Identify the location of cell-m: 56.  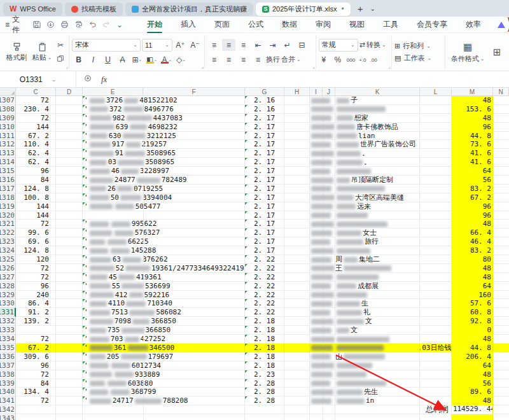
(472, 180).